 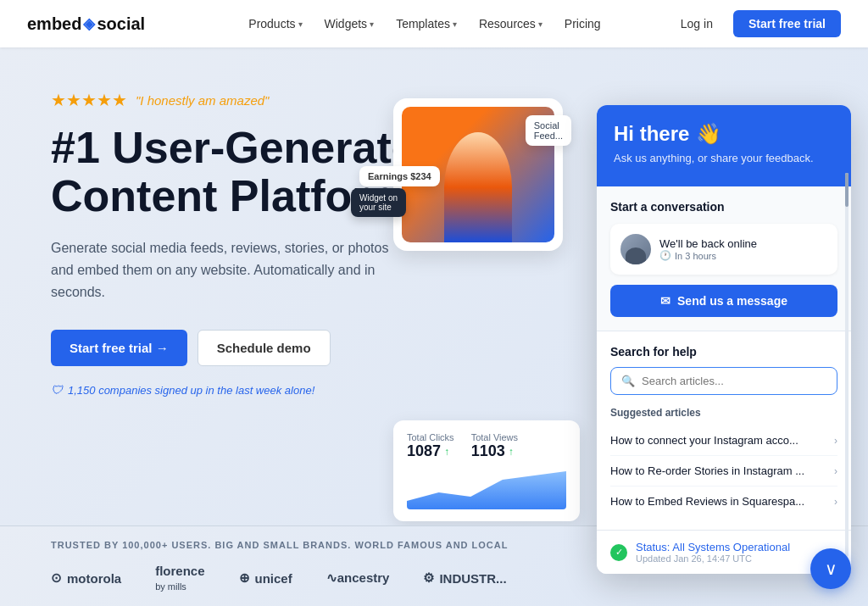 What do you see at coordinates (628, 381) in the screenshot?
I see `search-icon: 🔍` at bounding box center [628, 381].